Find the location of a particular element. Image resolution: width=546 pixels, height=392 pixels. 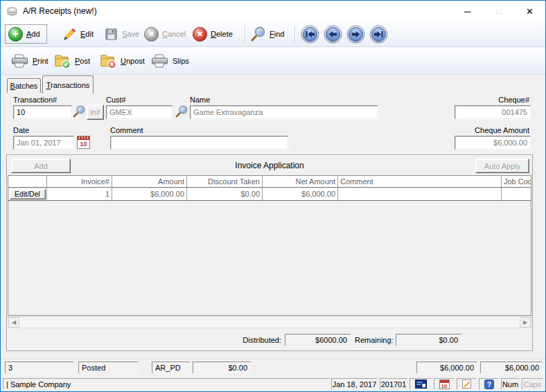

transaction-input: 10 is located at coordinates (43, 112).